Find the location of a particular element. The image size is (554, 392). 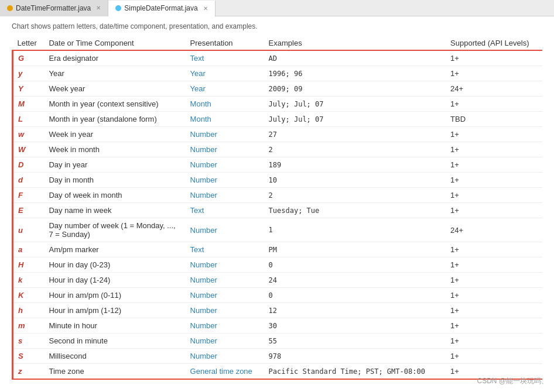

cell-component: Hour in day (1-24) is located at coordinates (115, 280).